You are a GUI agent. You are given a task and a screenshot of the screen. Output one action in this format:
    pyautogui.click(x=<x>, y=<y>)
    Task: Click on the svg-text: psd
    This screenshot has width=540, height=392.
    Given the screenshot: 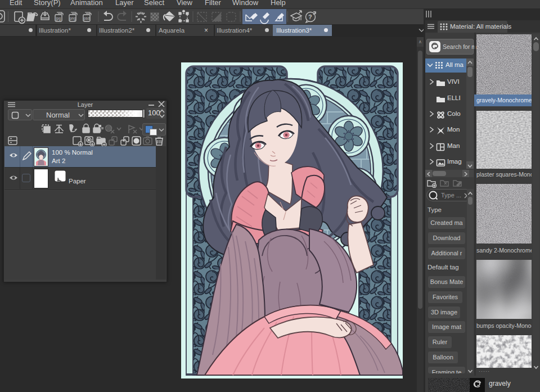 What is the action you would take?
    pyautogui.click(x=87, y=19)
    